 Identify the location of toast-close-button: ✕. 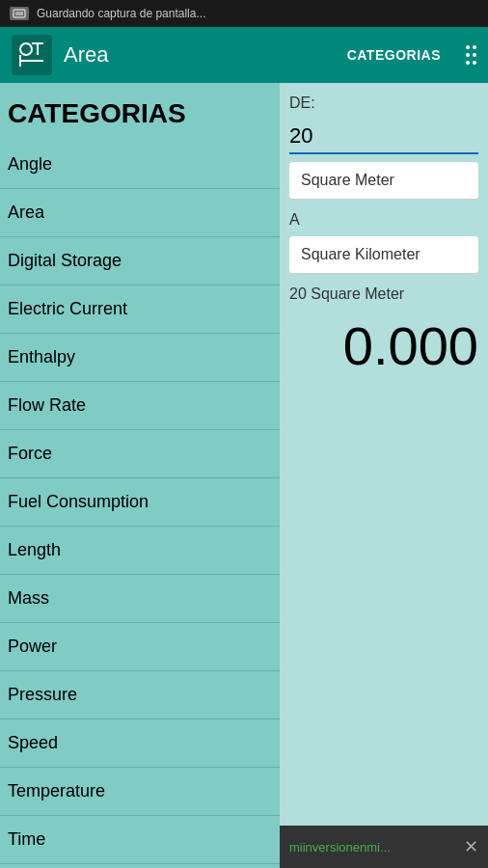
(471, 847).